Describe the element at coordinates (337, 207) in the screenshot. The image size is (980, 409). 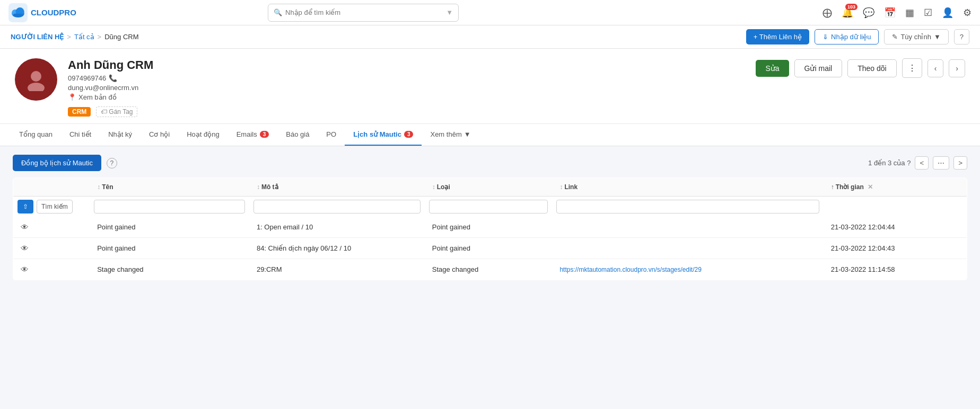
I see `filter-mota-input` at that location.